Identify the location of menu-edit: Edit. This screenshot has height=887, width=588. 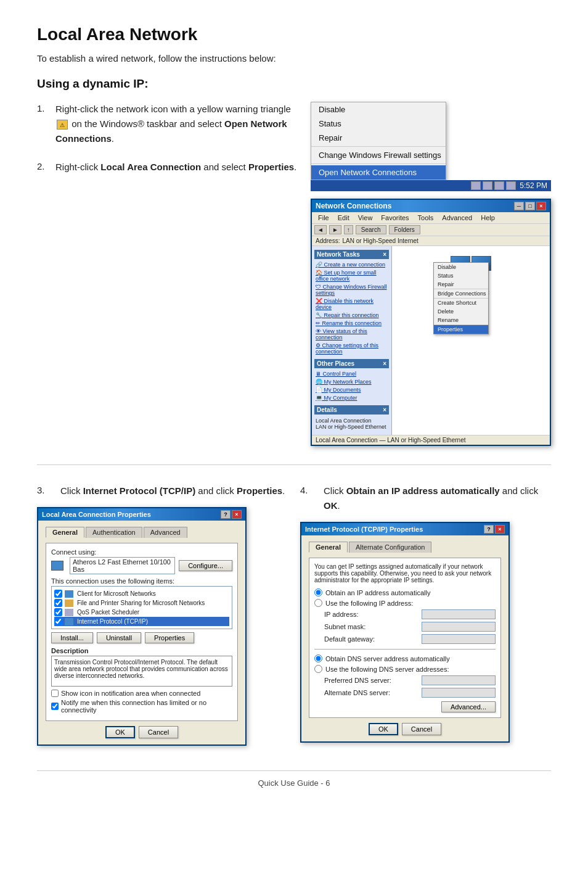
(344, 218).